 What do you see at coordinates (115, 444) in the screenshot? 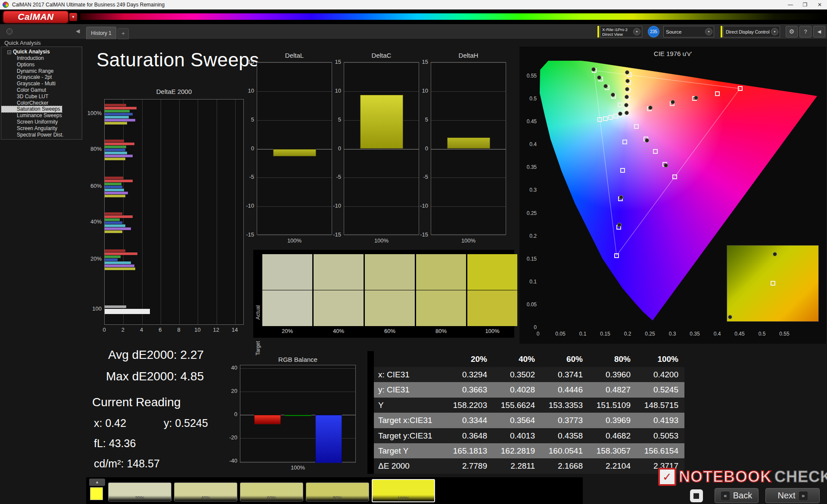
I see `current-fl-reading: fL: 43.36` at bounding box center [115, 444].